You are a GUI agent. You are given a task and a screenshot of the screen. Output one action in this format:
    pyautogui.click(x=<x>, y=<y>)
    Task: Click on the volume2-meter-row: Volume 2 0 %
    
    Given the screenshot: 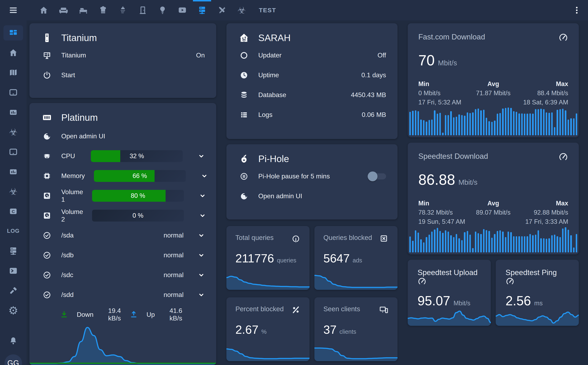 What is the action you would take?
    pyautogui.click(x=123, y=216)
    